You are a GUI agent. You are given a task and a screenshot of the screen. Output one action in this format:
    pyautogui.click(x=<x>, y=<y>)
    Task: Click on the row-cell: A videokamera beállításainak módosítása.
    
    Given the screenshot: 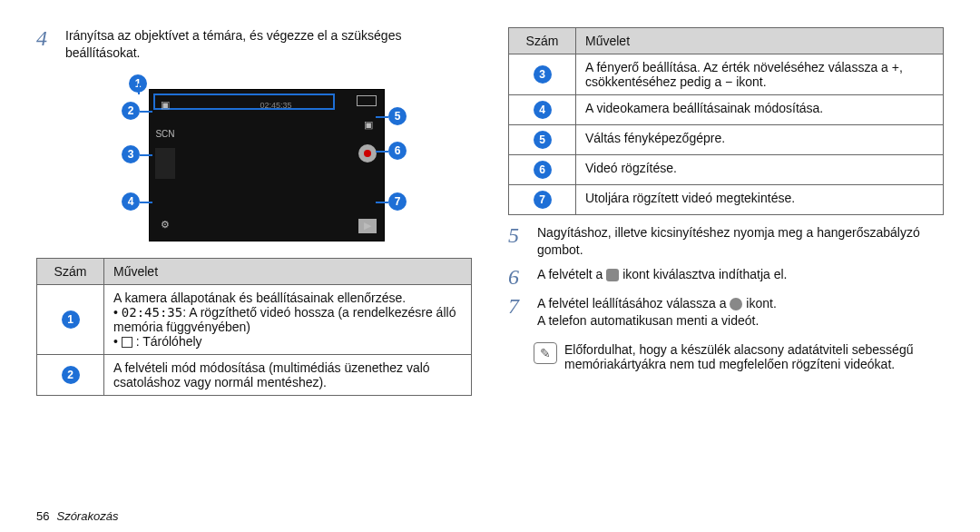 What is the action you would take?
    pyautogui.click(x=760, y=111)
    